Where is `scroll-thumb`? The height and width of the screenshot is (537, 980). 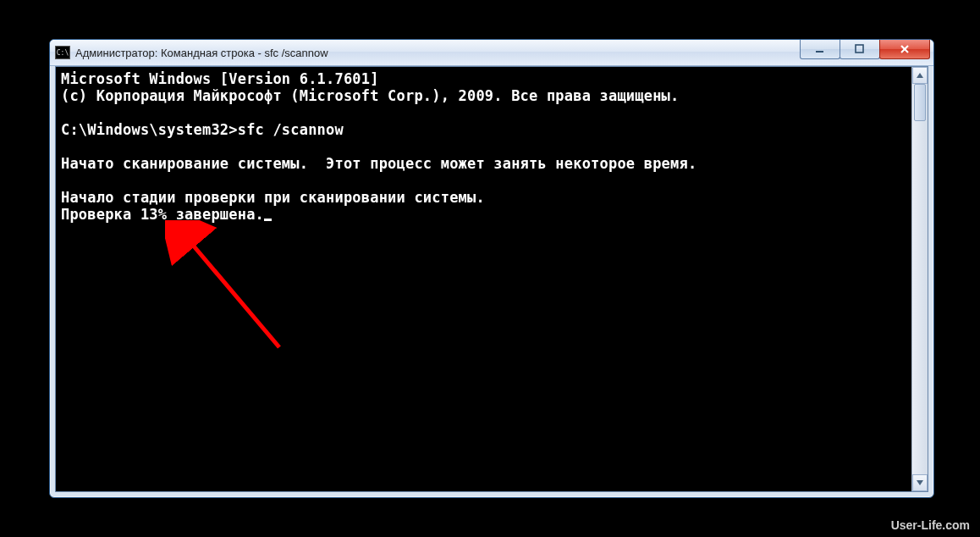 scroll-thumb is located at coordinates (920, 102).